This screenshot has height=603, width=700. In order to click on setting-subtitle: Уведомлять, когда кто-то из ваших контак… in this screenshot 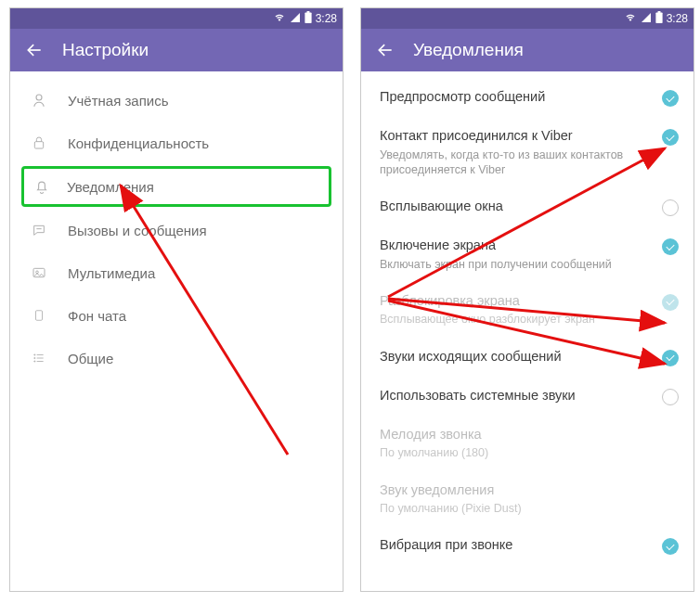, I will do `click(515, 163)`.